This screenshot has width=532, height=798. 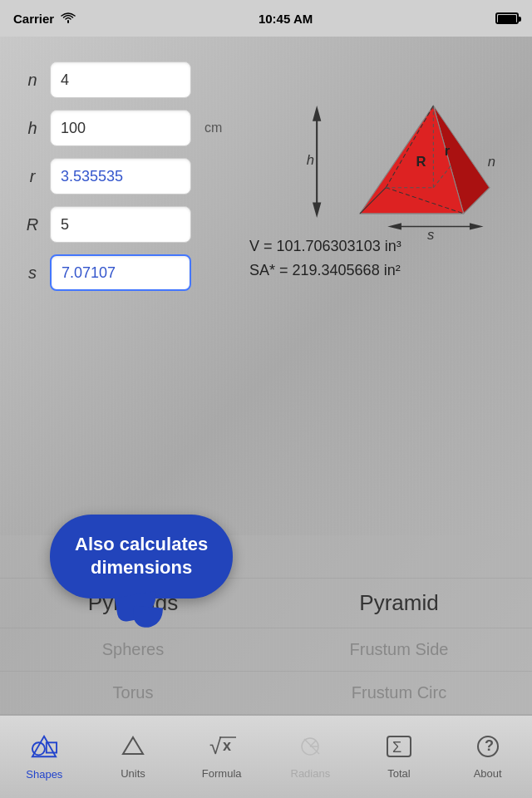 What do you see at coordinates (125, 273) in the screenshot?
I see `s-row: s` at bounding box center [125, 273].